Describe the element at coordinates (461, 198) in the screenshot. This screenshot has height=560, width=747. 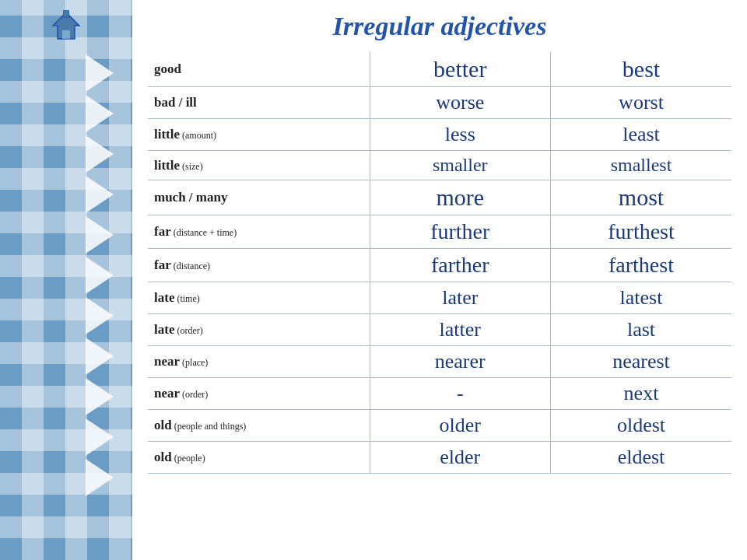
I see `comparative-cell: more` at that location.